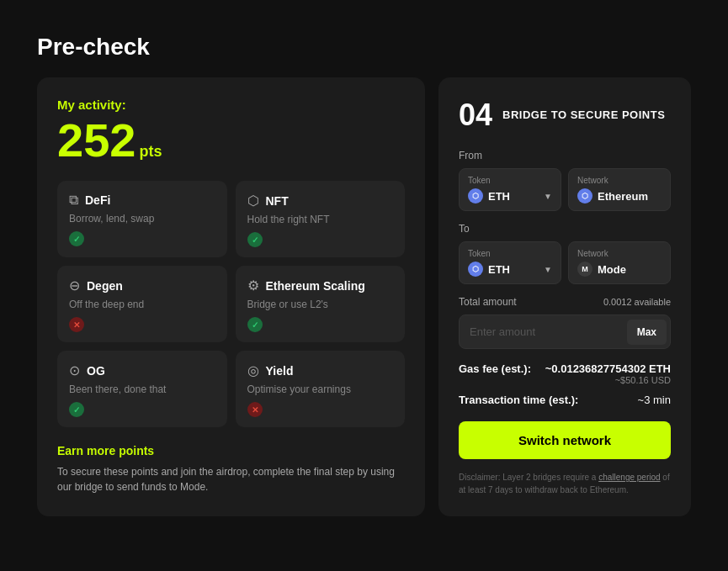  I want to click on degen-icon: ⊖, so click(74, 286).